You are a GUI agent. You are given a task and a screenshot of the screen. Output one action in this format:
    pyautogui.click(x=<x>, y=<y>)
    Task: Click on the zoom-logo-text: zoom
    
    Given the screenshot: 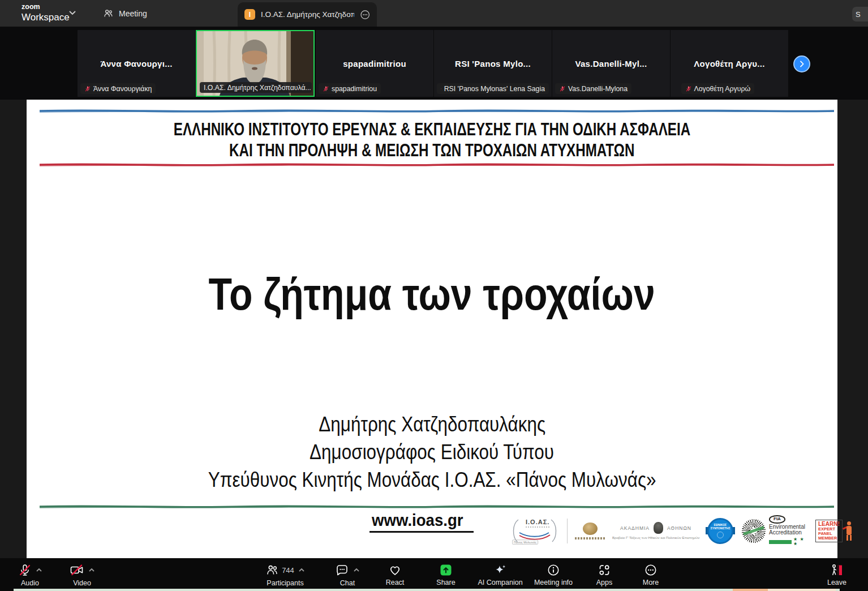 What is the action you would take?
    pyautogui.click(x=45, y=7)
    